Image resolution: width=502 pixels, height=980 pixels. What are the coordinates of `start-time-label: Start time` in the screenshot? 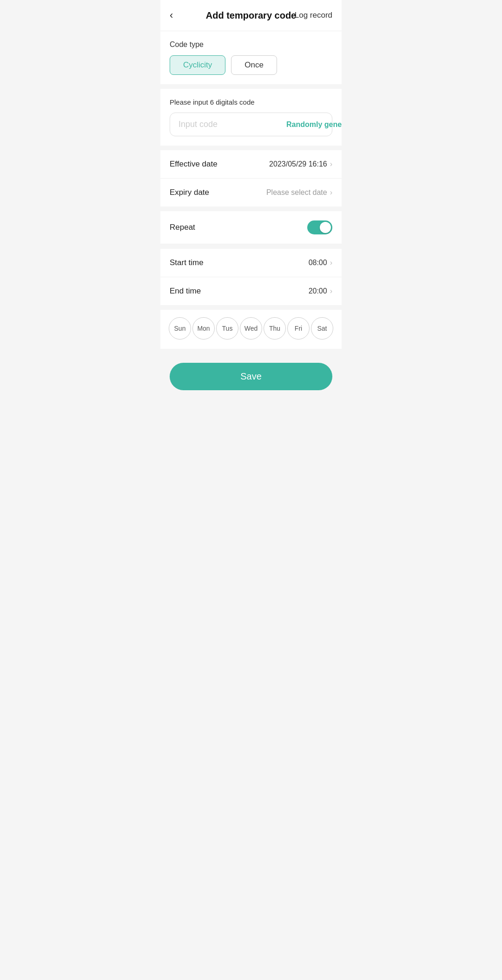 It's located at (187, 263).